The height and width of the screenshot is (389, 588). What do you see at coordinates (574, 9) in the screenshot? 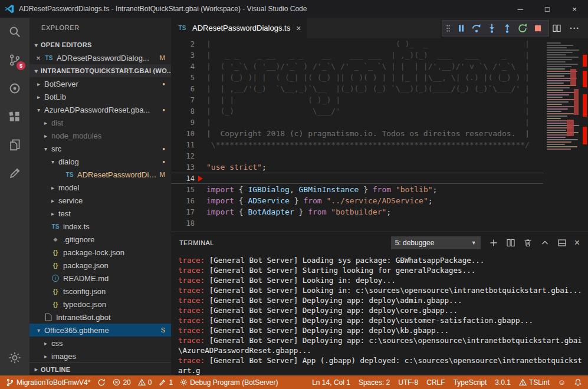
I see `close-button: ×` at bounding box center [574, 9].